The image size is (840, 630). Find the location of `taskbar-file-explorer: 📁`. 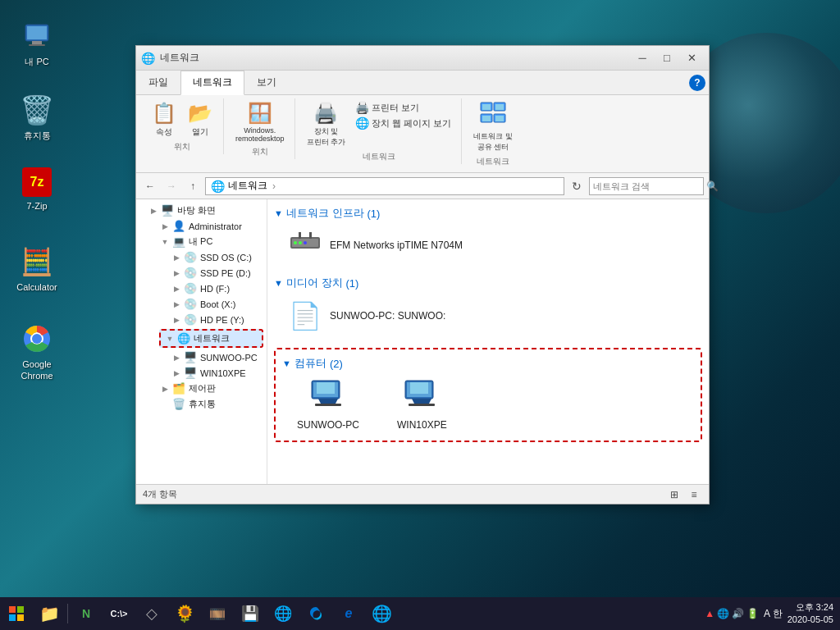

taskbar-file-explorer: 📁 is located at coordinates (49, 614).